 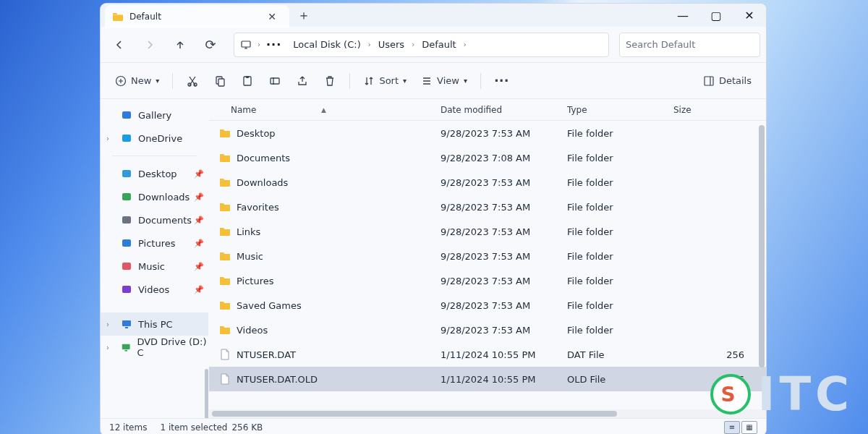 What do you see at coordinates (749, 427) in the screenshot?
I see `thumbnails-view-toggle: ▦` at bounding box center [749, 427].